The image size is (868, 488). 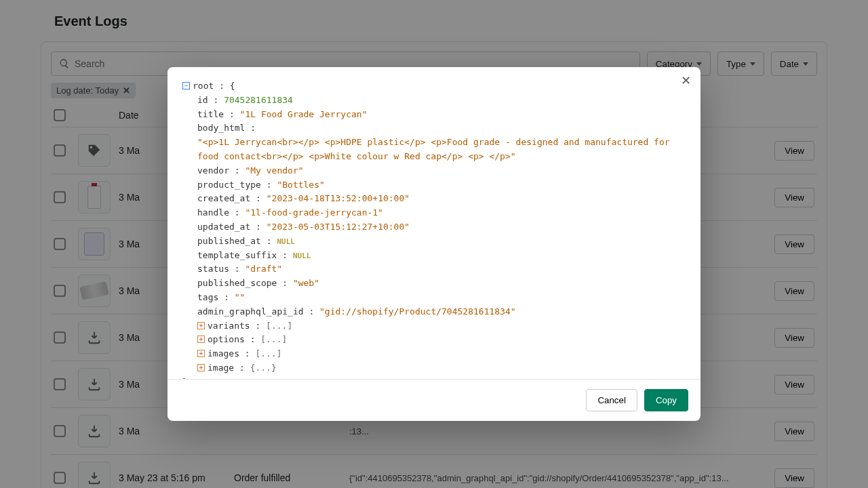 I want to click on copy-button: Copy, so click(x=666, y=400).